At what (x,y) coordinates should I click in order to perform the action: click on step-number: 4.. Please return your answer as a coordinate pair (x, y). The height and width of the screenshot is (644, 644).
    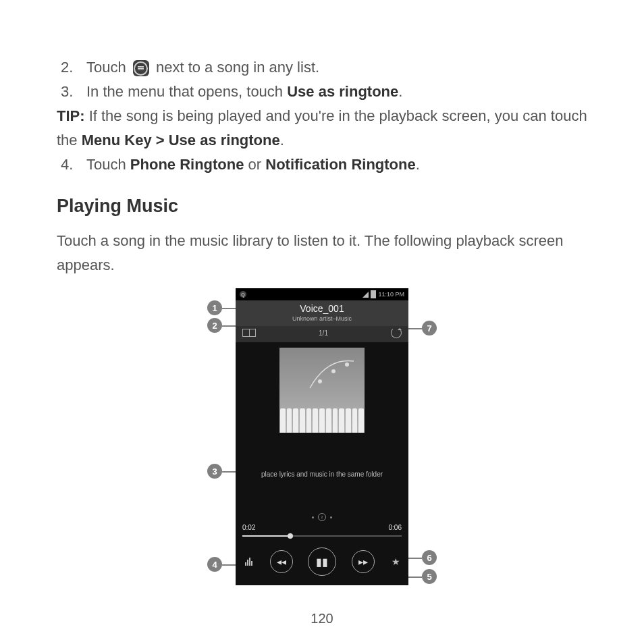
    Looking at the image, I should click on (72, 165).